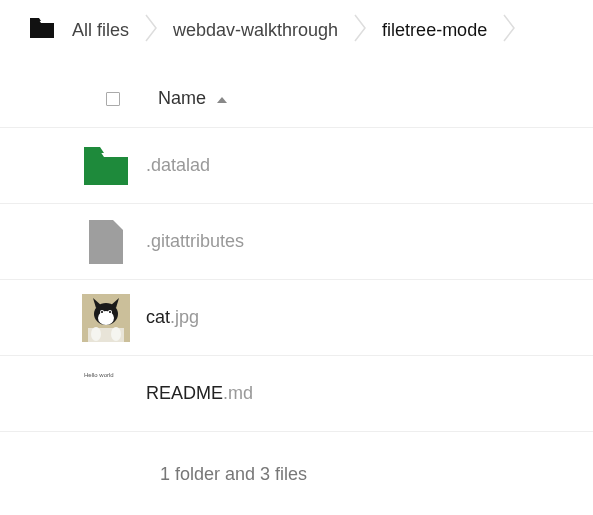  Describe the element at coordinates (193, 98) in the screenshot. I see `column-header-name: Name` at that location.